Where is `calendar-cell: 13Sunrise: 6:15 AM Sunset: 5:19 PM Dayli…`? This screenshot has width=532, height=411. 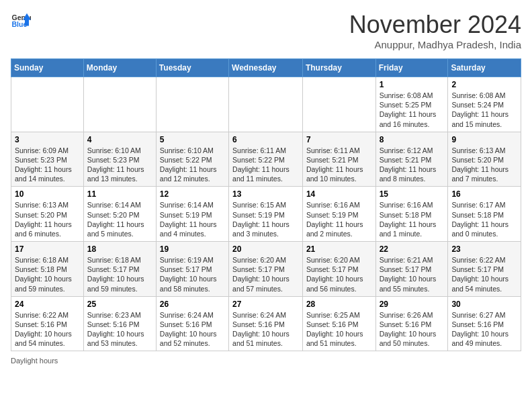 calendar-cell: 13Sunrise: 6:15 AM Sunset: 5:19 PM Dayli… is located at coordinates (266, 214).